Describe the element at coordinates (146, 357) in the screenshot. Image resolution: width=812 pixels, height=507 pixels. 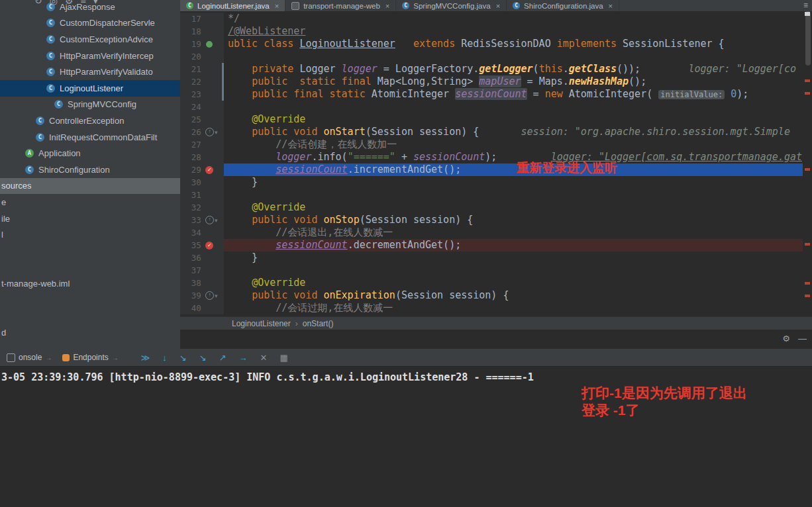
I see `rerun-icon: ≫` at that location.